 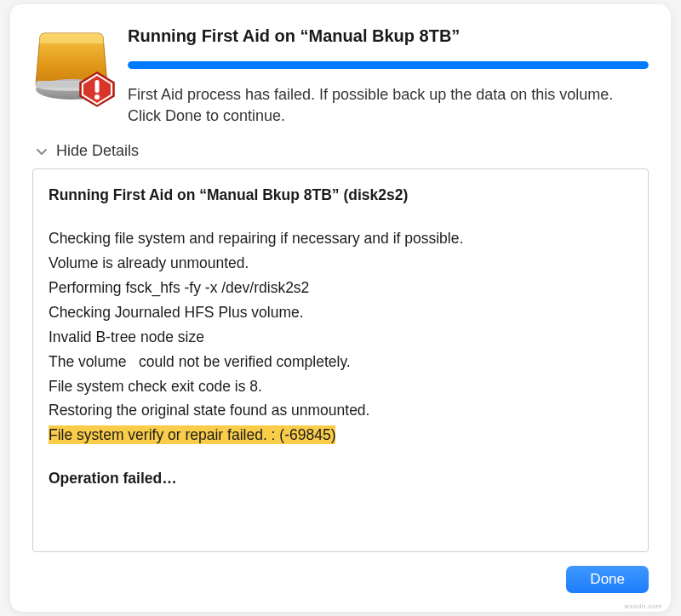 I want to click on alert-icon, so click(x=97, y=89).